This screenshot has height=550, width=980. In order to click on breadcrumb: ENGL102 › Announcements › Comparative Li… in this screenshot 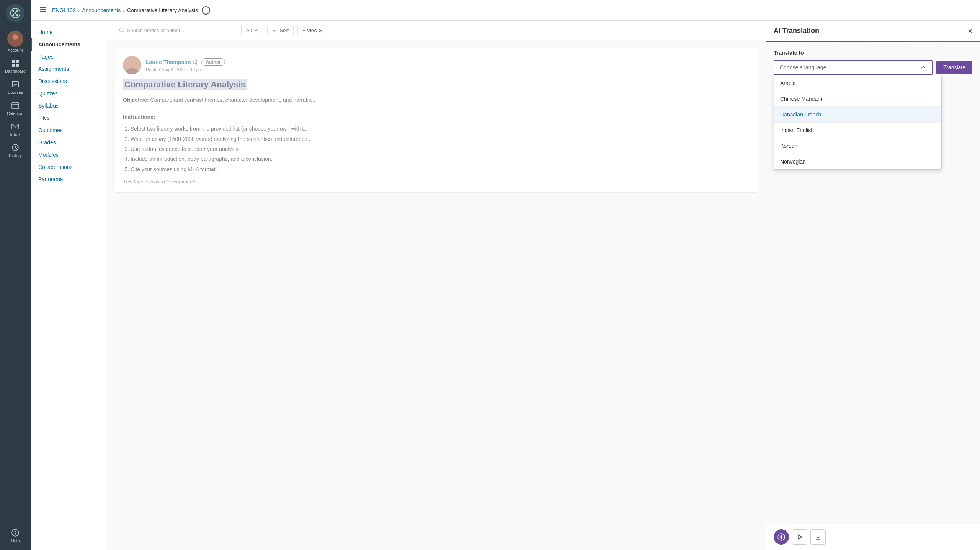, I will do `click(131, 10)`.